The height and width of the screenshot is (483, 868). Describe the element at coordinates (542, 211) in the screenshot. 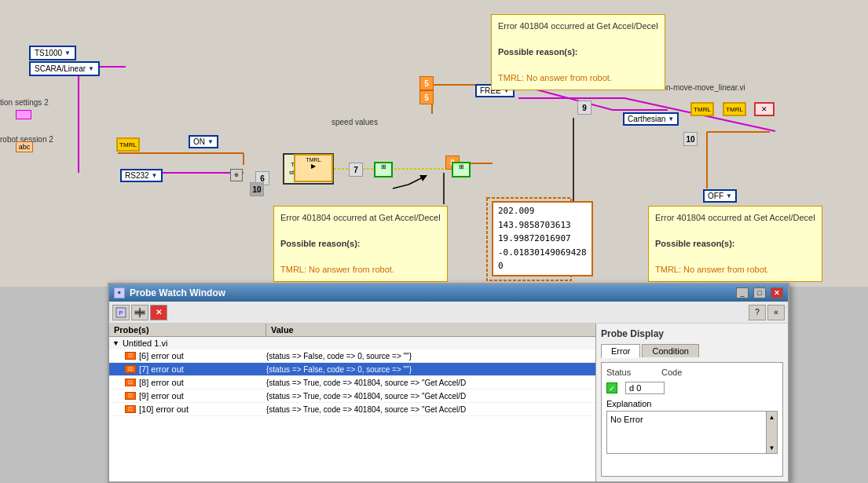

I see `data-value-1: 202.009` at that location.